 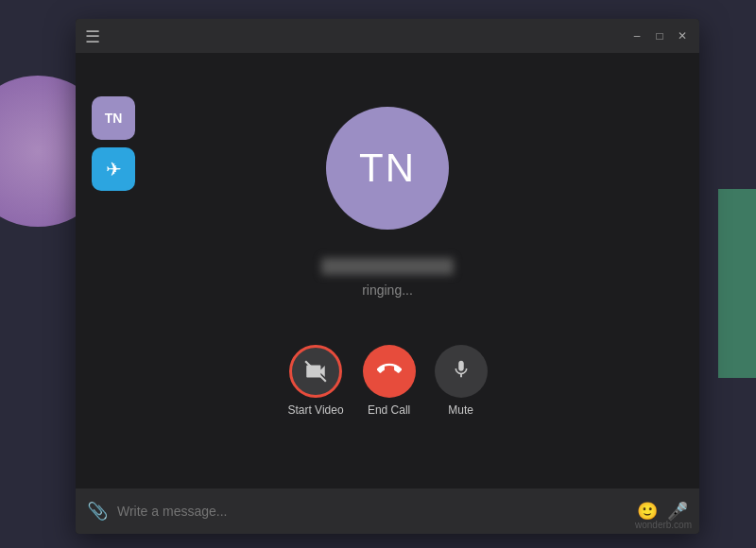 What do you see at coordinates (387, 511) in the screenshot?
I see `message-bar: 📎 🙂 🎤` at bounding box center [387, 511].